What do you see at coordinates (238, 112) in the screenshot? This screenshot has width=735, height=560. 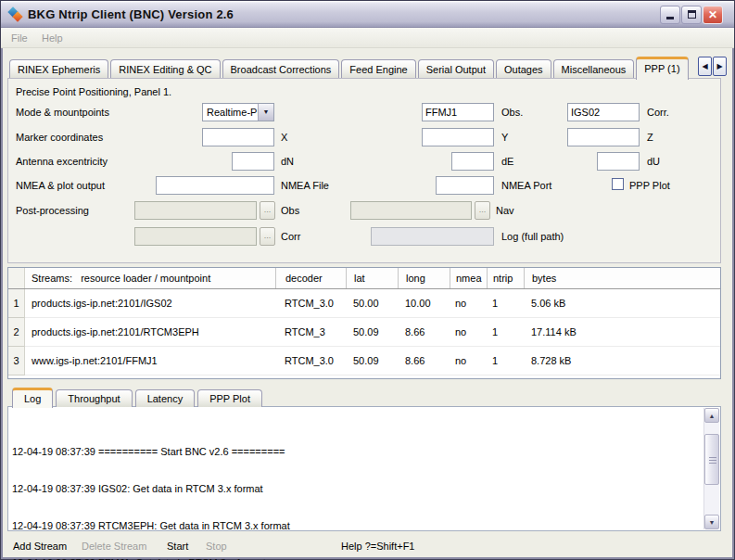 I see `mode-combobox: Realtime-PPP ▼` at bounding box center [238, 112].